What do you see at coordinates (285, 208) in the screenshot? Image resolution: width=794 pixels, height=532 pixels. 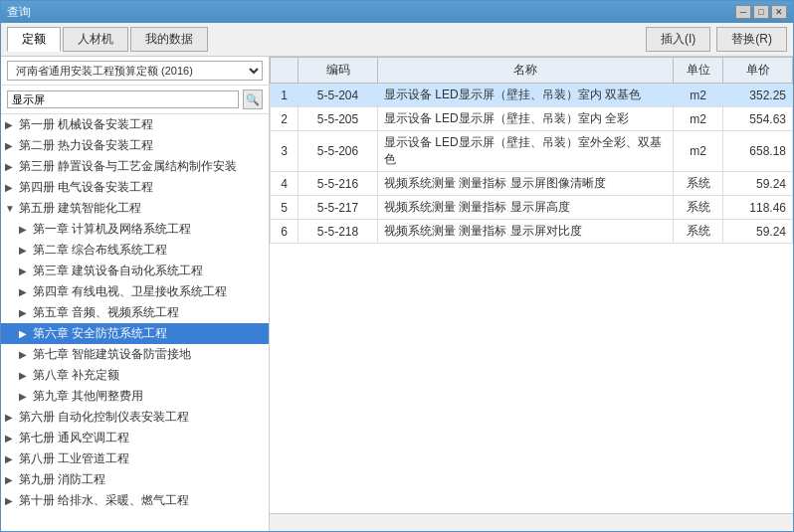 I see `cell-num: 5` at bounding box center [285, 208].